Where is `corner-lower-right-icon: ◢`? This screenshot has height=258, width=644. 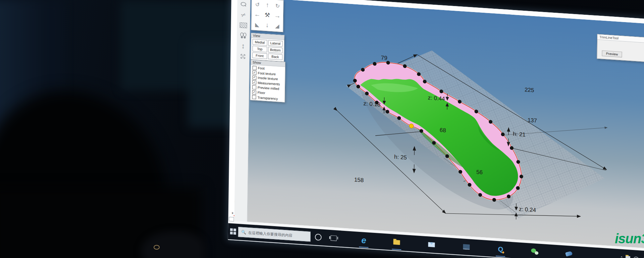 corner-lower-right-icon: ◢ is located at coordinates (277, 26).